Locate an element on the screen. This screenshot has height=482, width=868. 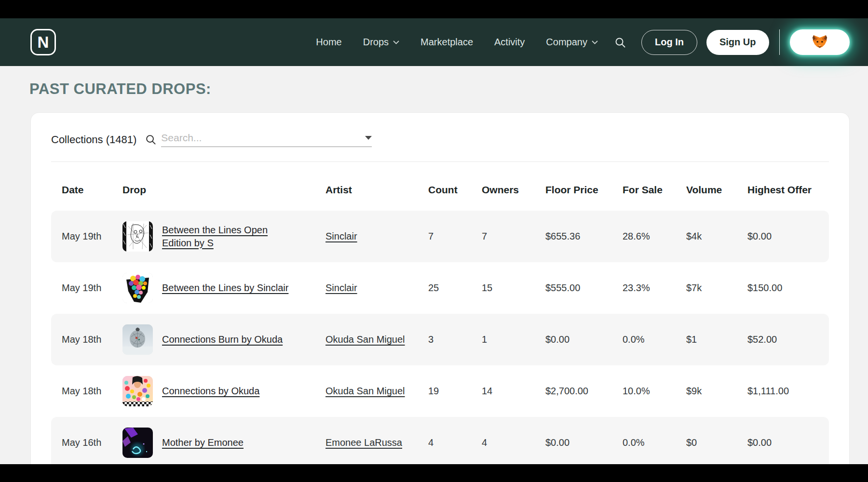
dropdown-caret-icon is located at coordinates (368, 138).